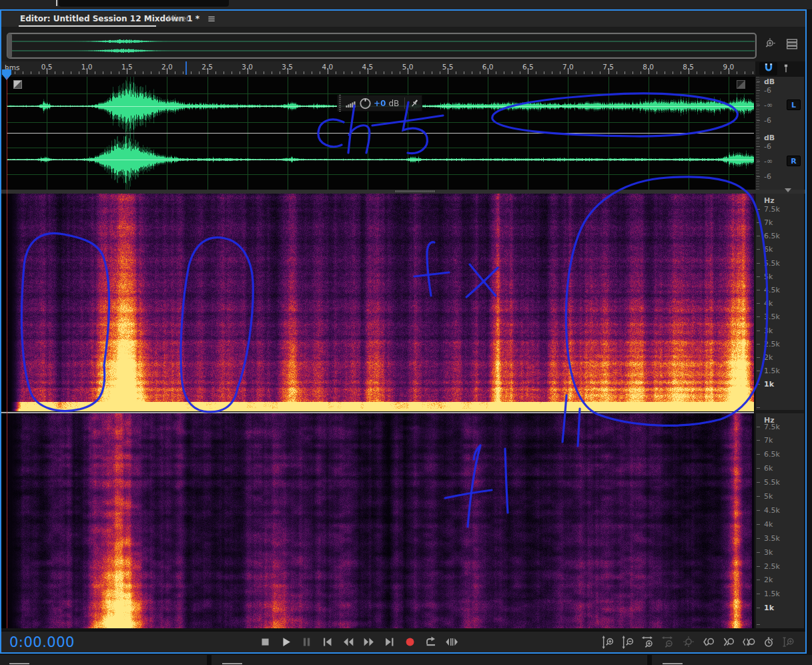  What do you see at coordinates (629, 642) in the screenshot?
I see `zoom-out-amplitude-button` at bounding box center [629, 642].